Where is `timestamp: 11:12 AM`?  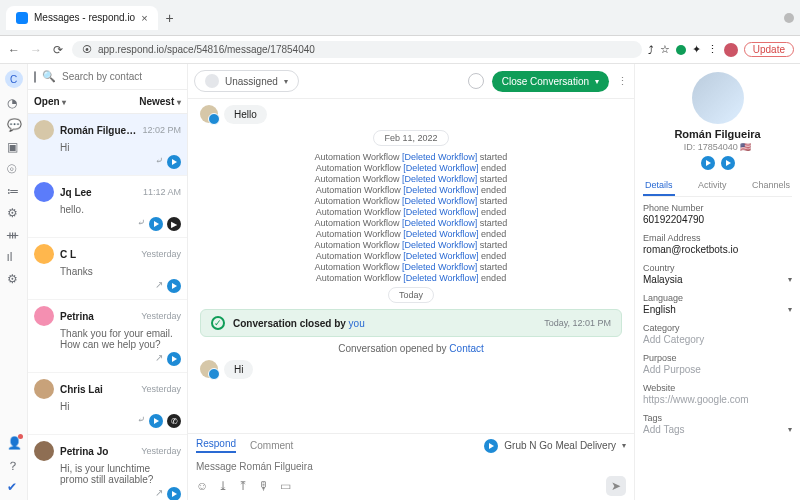
timestamp: 11:12 AM is located at coordinates (162, 192).